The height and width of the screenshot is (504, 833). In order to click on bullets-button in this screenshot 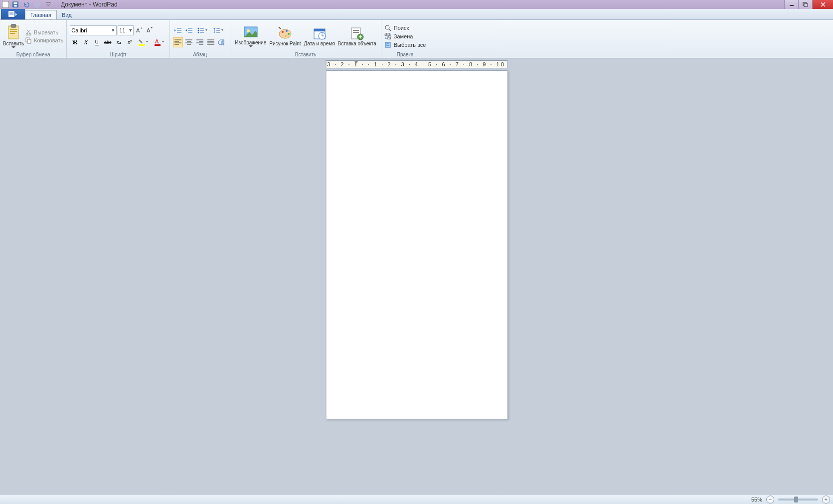, I will do `click(202, 30)`.